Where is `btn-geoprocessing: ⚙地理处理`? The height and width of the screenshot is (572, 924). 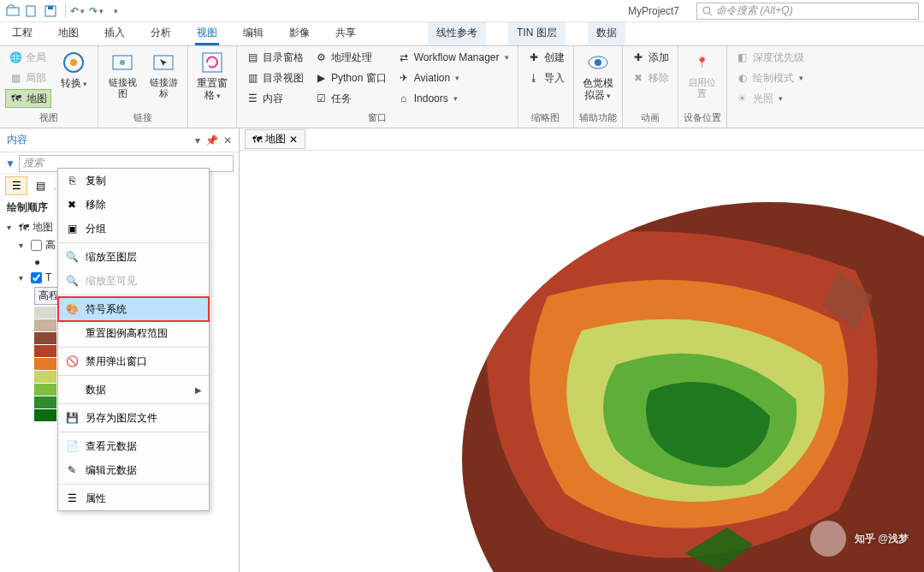 btn-geoprocessing: ⚙地理处理 is located at coordinates (351, 57).